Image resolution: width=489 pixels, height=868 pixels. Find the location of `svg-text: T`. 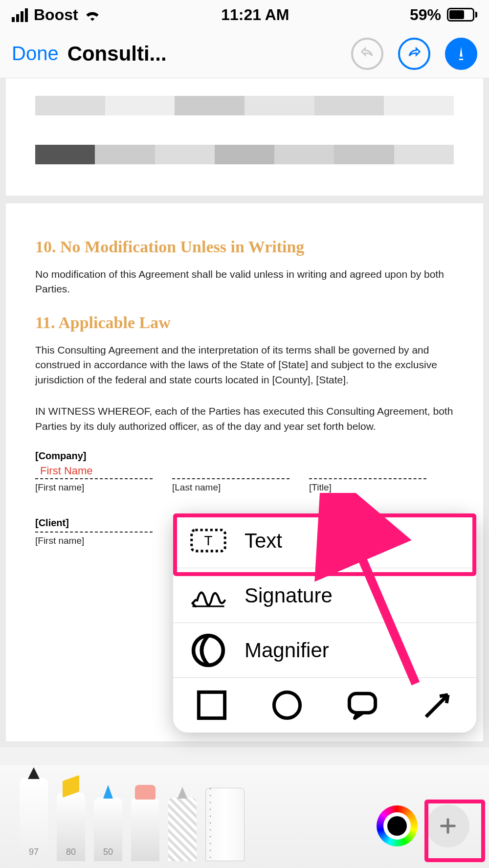

svg-text: T is located at coordinates (208, 541).